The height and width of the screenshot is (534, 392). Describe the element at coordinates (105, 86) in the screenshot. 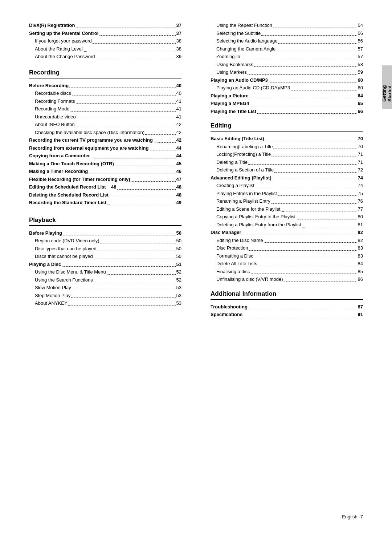

I see `list-item: Before Recording40` at that location.